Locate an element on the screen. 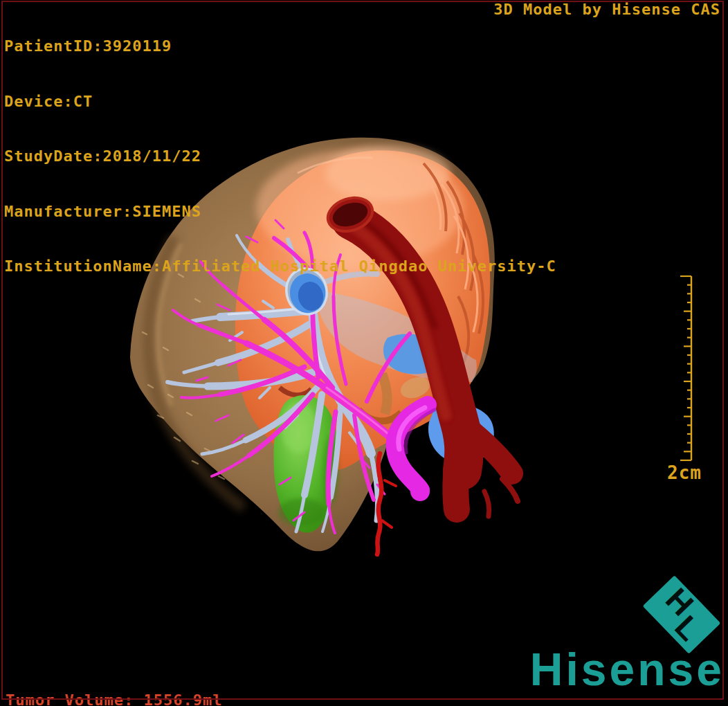 This screenshot has height=706, width=728. scale-bar is located at coordinates (684, 369).